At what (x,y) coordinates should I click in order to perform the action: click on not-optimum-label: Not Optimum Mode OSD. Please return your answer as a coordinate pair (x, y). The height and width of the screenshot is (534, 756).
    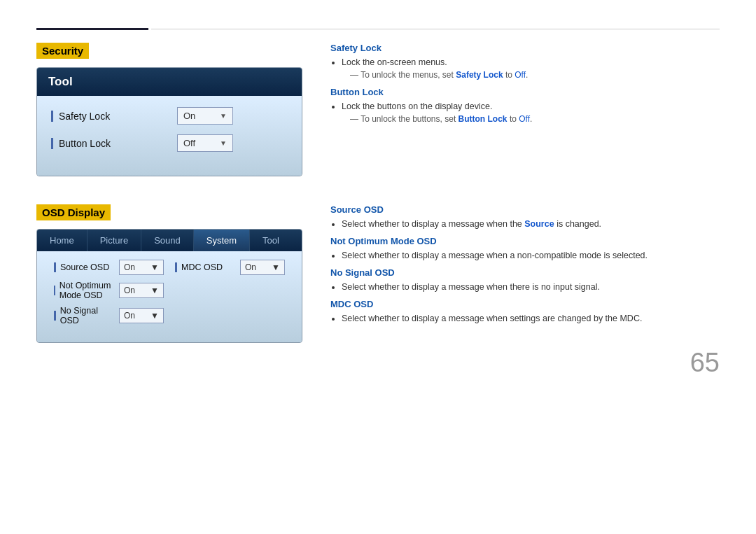
    Looking at the image, I should click on (84, 290).